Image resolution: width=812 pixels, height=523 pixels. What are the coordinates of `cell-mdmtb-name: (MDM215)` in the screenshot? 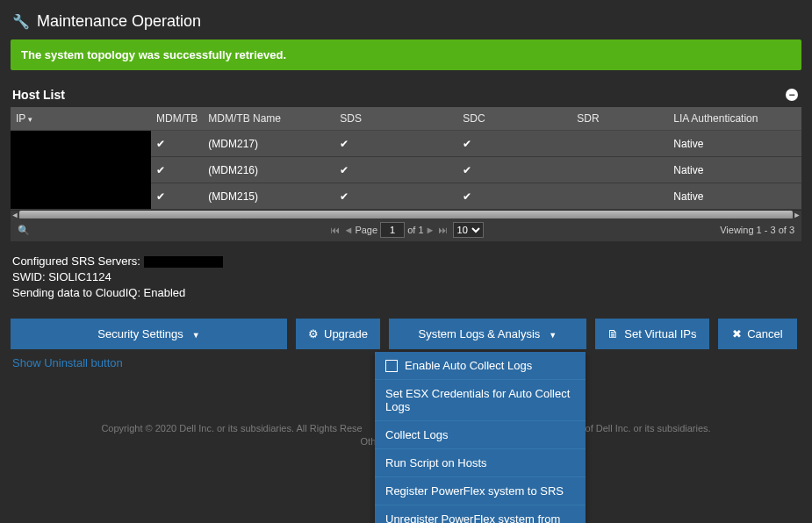 It's located at (269, 197).